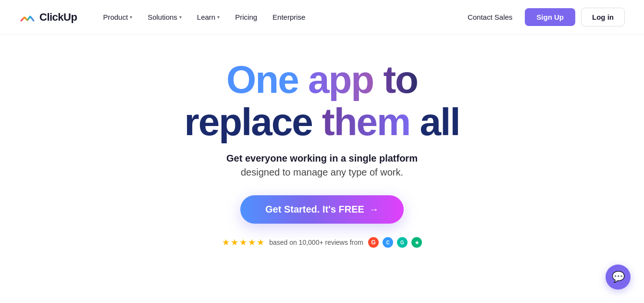 The image size is (644, 303). What do you see at coordinates (58, 17) in the screenshot?
I see `logo-text: ClickUp` at bounding box center [58, 17].